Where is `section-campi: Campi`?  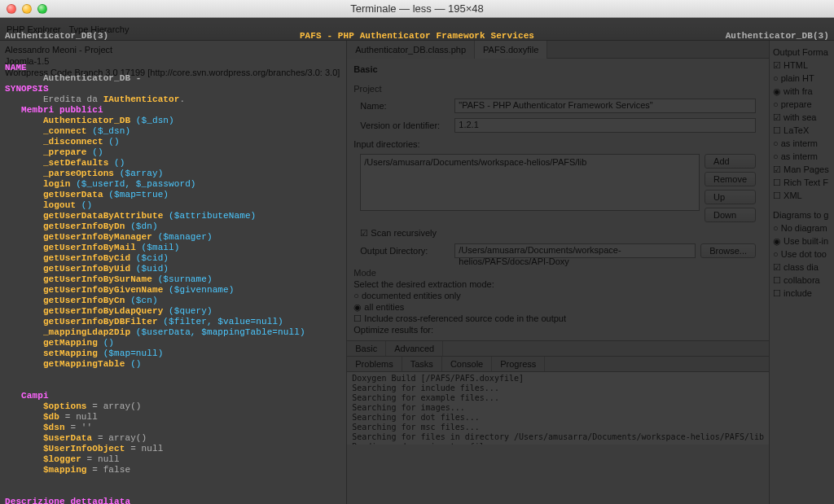 section-campi: Campi is located at coordinates (35, 396).